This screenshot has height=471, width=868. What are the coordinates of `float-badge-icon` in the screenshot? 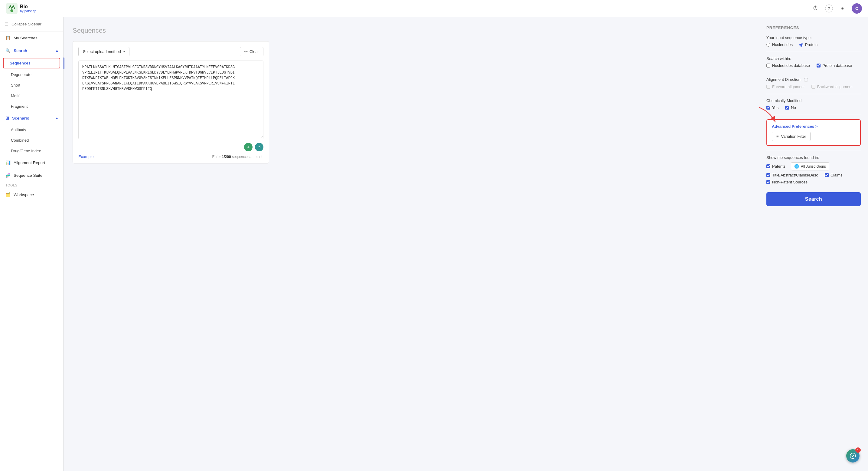 It's located at (853, 456).